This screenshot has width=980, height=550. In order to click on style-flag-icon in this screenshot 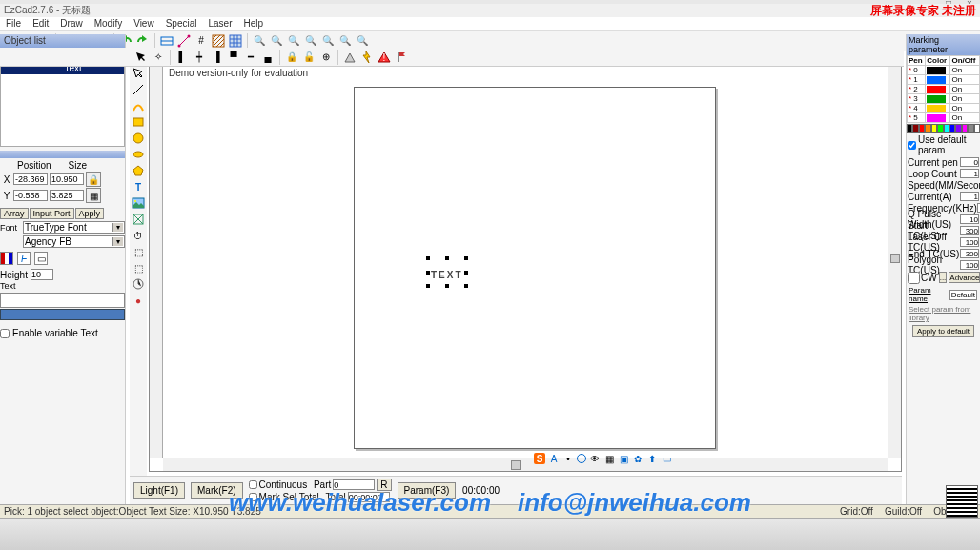, I will do `click(7, 258)`.